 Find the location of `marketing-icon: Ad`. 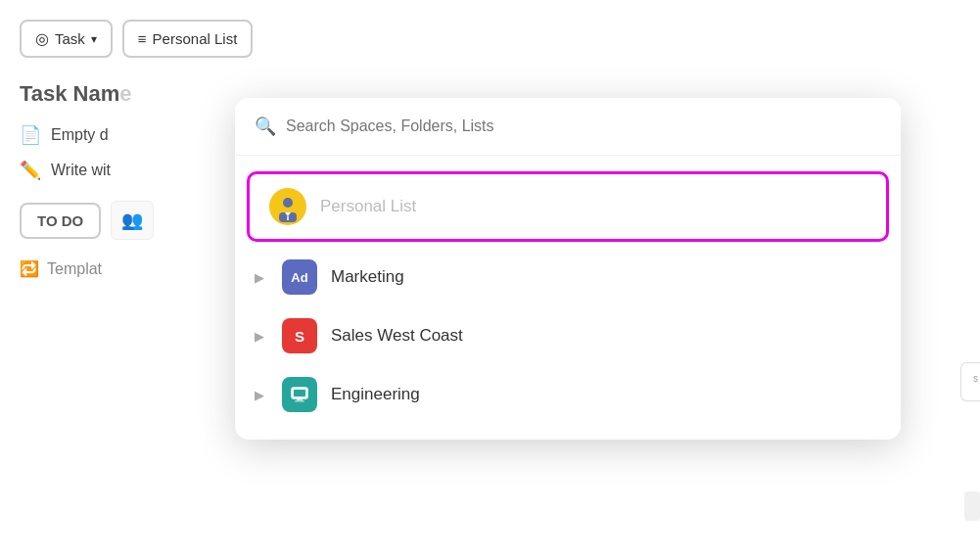

marketing-icon: Ad is located at coordinates (300, 277).